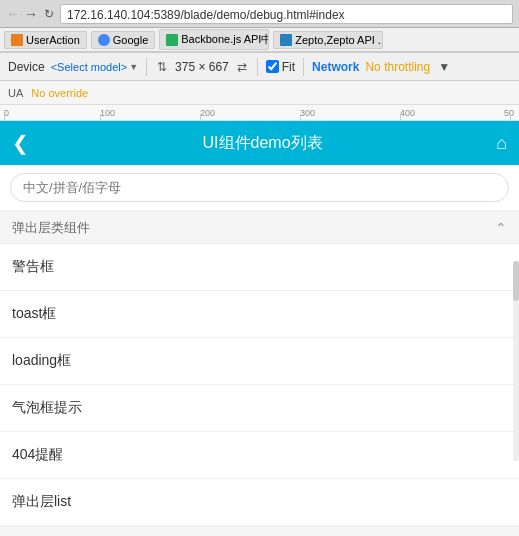 The image size is (519, 536). What do you see at coordinates (60, 93) in the screenshot?
I see `override-label: No override` at bounding box center [60, 93].